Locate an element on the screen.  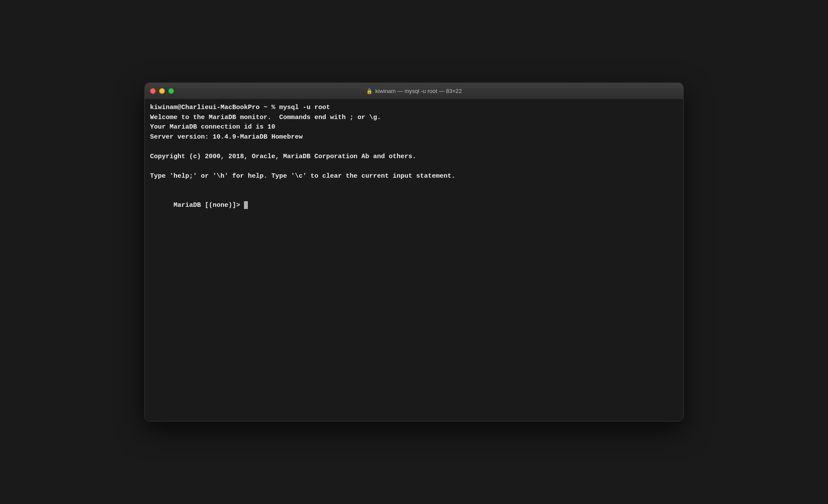
titlebar: 🔒 kiwinam — mysql -u root — 83×22 is located at coordinates (414, 91).